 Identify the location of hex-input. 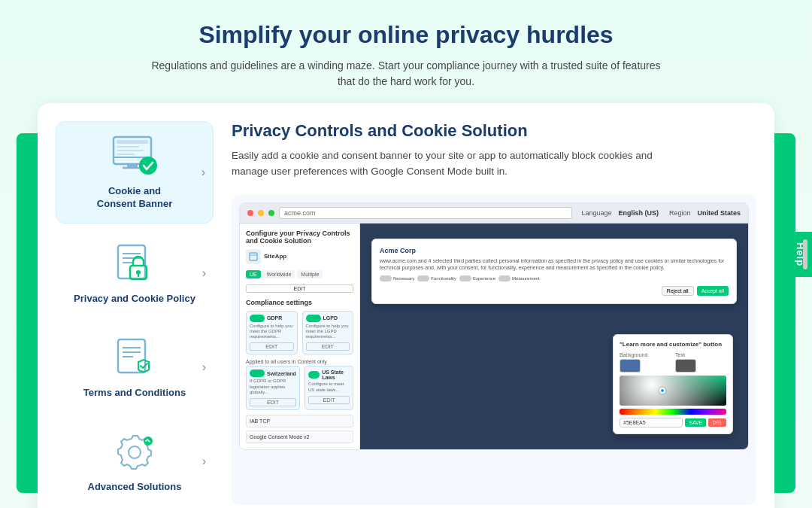
(651, 423).